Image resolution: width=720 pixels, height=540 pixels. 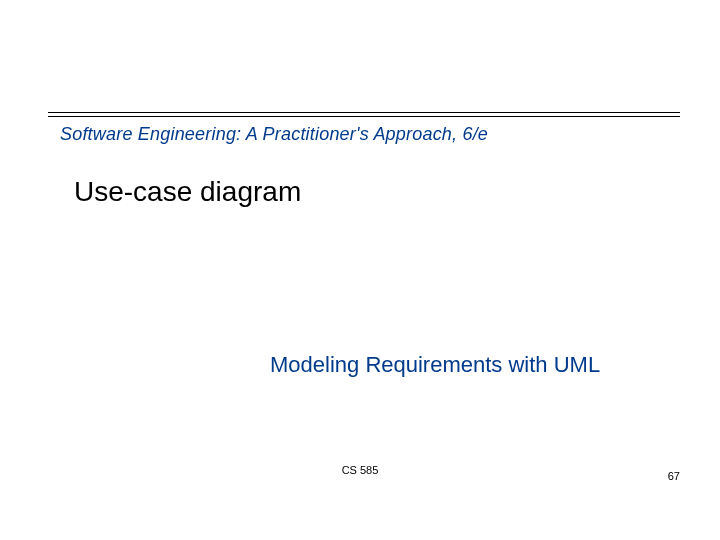 I want to click on slide-title: Use-case diagram, so click(x=188, y=192).